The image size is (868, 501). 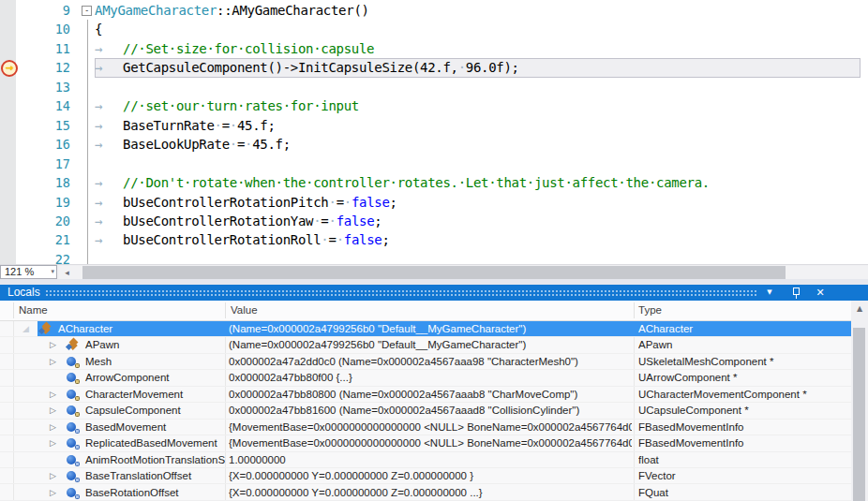 I want to click on tree-expanded-icon: ◢, so click(x=26, y=329).